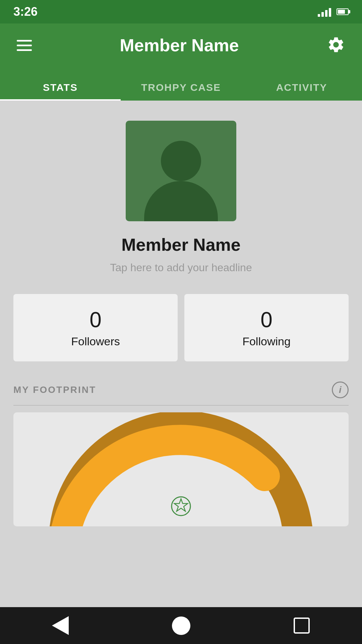 The image size is (362, 644). What do you see at coordinates (181, 245) in the screenshot?
I see `member-name: Member Name` at bounding box center [181, 245].